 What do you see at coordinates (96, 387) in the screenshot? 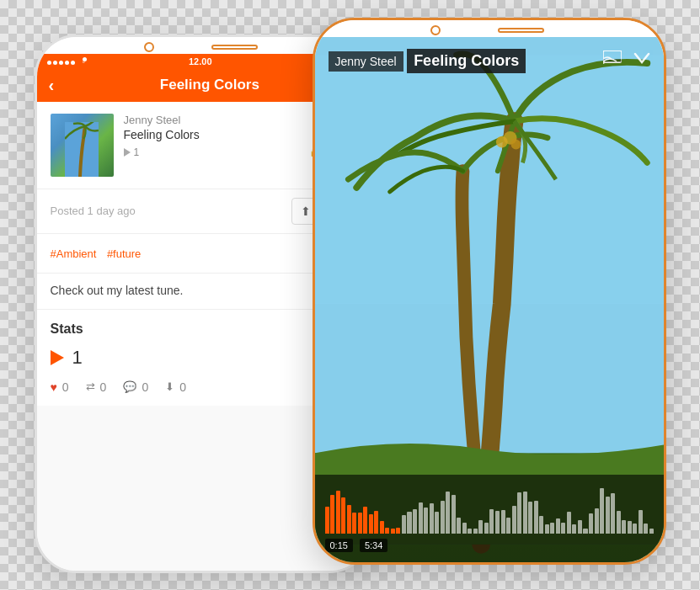
I see `reposts-stat: ⇄ 0` at bounding box center [96, 387].